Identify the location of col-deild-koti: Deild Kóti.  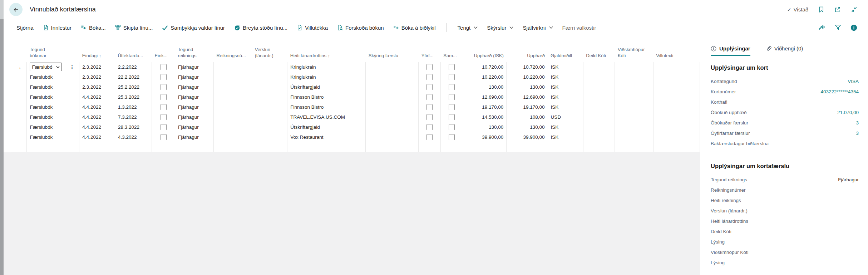
(599, 49).